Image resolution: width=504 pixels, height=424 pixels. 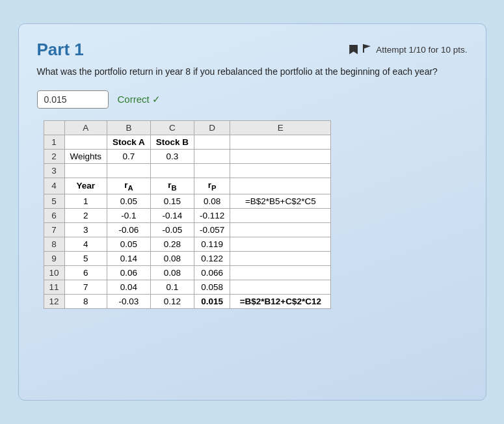 I want to click on cell-d: rP, so click(x=212, y=186).